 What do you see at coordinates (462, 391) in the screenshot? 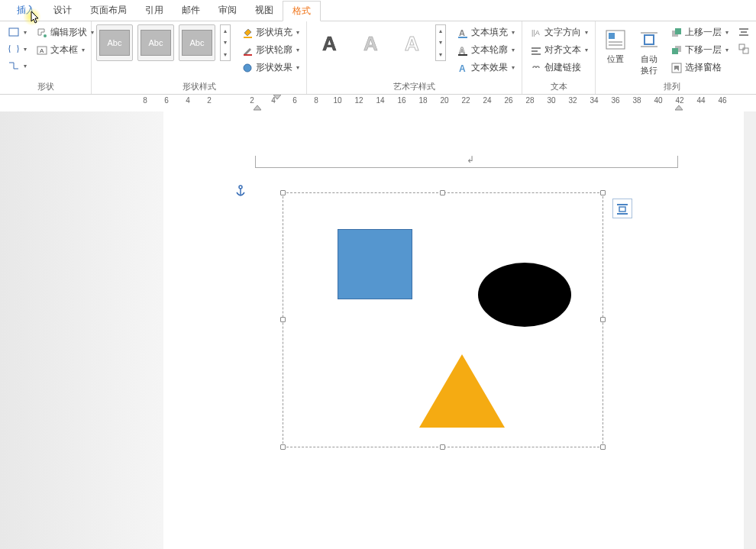
I see `orange-triangle-shape` at bounding box center [462, 391].